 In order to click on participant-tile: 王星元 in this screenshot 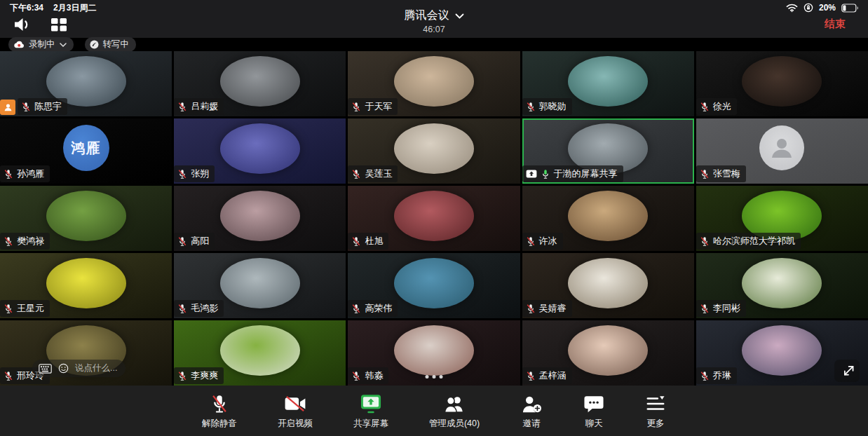, I will do `click(86, 286)`.